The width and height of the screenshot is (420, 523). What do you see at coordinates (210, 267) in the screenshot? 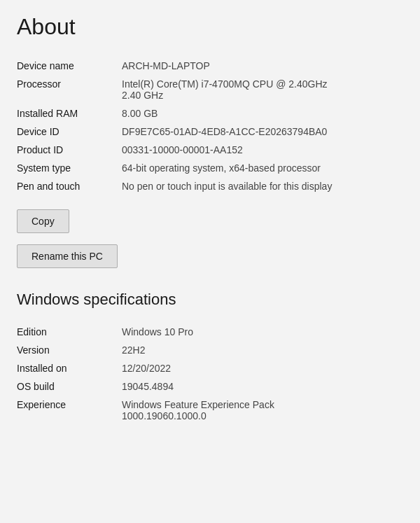
I see `rename-button-container: Rename this PC` at bounding box center [210, 267].